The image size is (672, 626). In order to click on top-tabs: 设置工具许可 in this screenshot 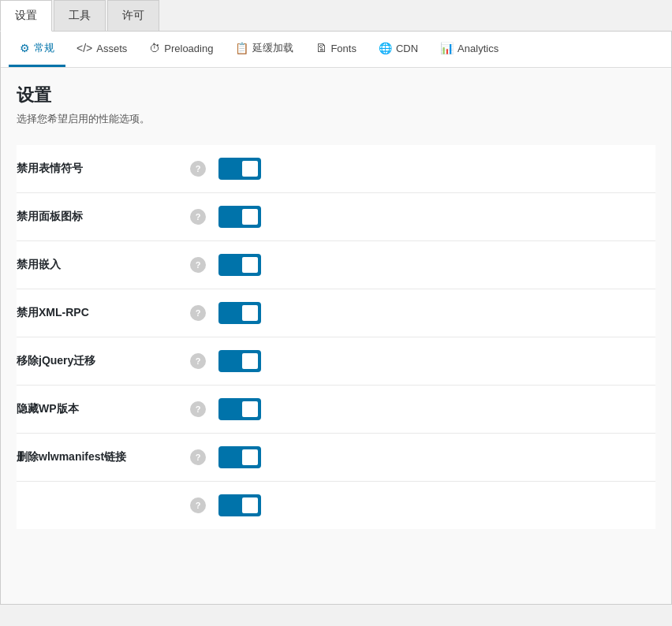, I will do `click(336, 16)`.